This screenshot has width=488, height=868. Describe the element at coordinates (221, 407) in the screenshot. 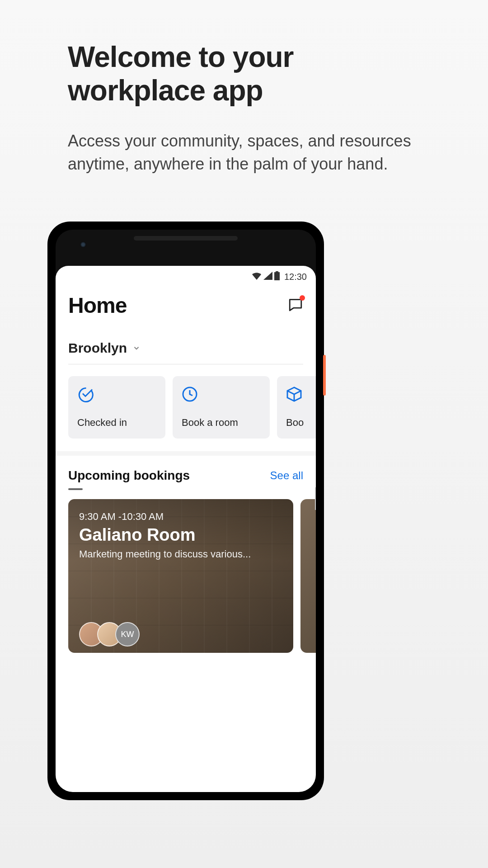

I see `book-room-card: Book a room` at that location.